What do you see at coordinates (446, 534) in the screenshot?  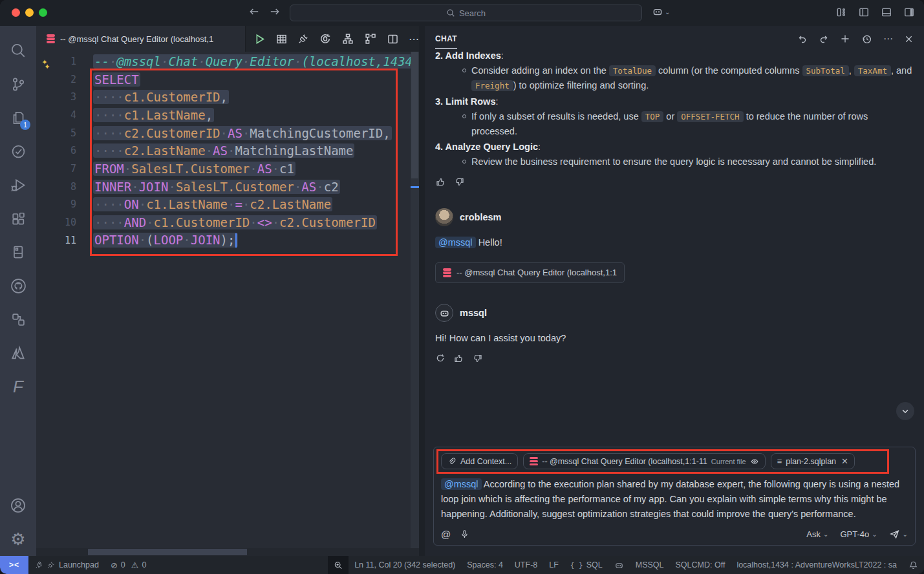 I see `mention-at-icon: @` at bounding box center [446, 534].